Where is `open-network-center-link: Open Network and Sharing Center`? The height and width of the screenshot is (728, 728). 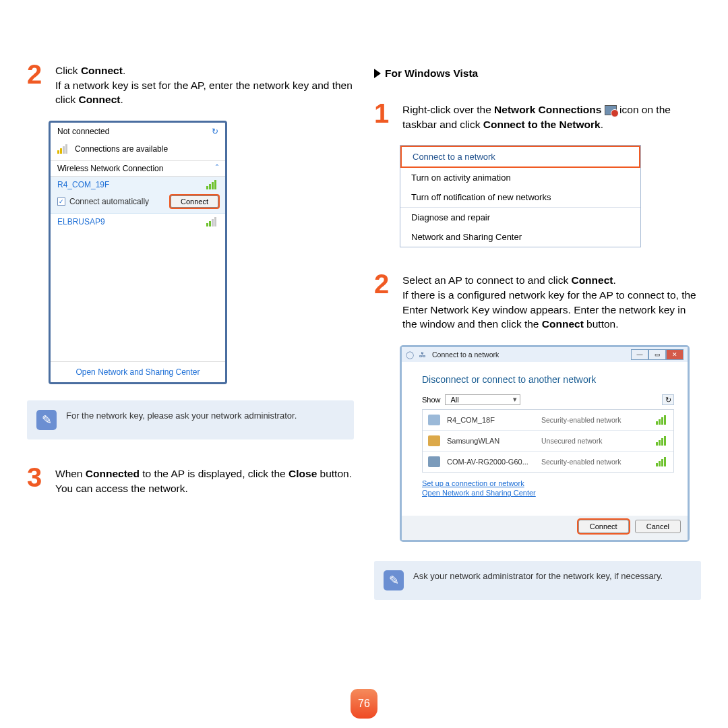 open-network-center-link: Open Network and Sharing Center is located at coordinates (138, 372).